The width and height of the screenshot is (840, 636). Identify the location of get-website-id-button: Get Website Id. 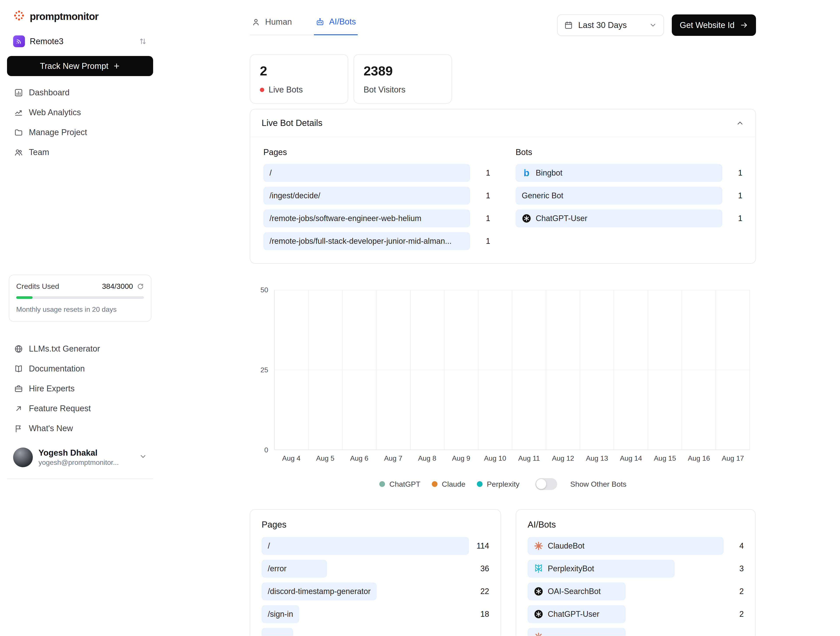
(714, 25).